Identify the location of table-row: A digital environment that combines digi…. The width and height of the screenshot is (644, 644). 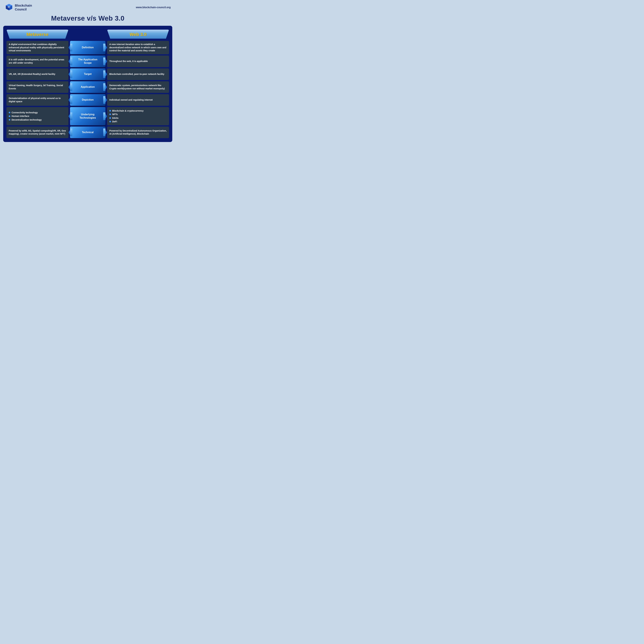
(88, 48).